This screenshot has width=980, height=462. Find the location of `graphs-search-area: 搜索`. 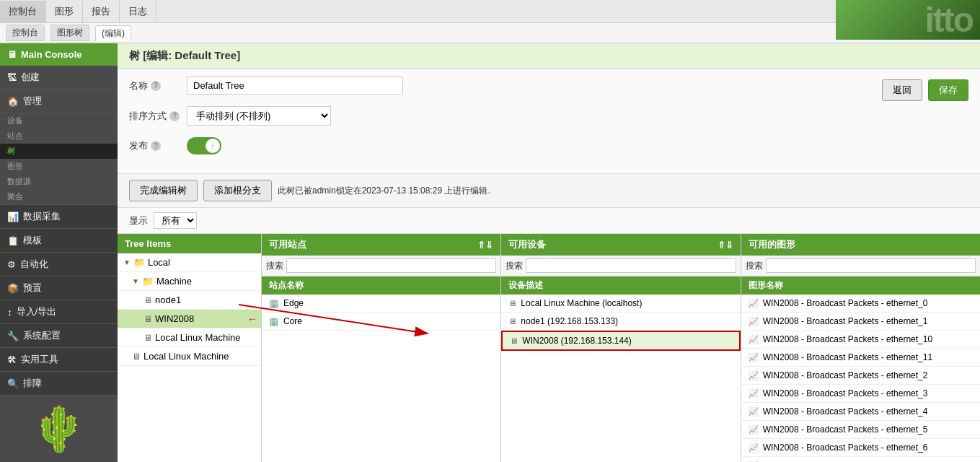

graphs-search-area: 搜索 is located at coordinates (861, 266).